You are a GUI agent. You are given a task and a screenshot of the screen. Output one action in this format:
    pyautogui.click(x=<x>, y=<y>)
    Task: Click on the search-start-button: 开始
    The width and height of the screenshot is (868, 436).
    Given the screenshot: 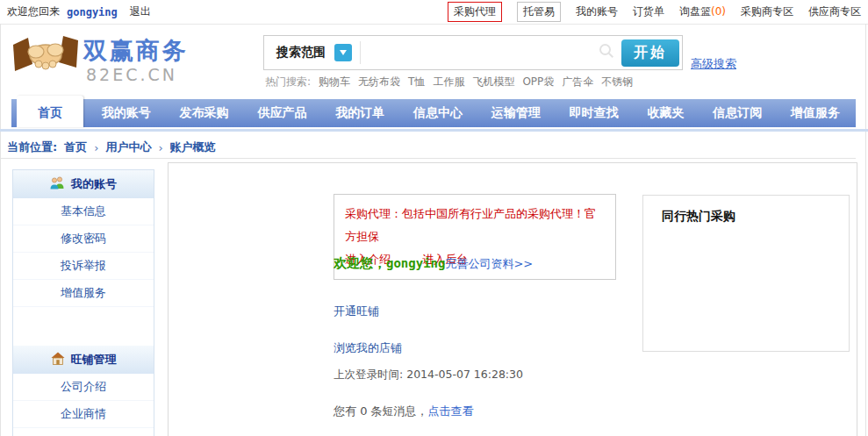 What is the action you would take?
    pyautogui.click(x=650, y=53)
    